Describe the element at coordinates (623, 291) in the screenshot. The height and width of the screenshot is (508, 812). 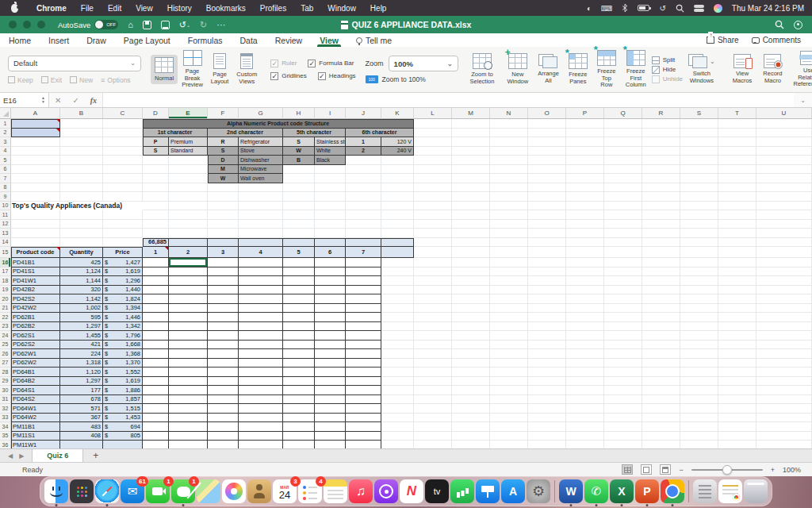
I see `cell-Q19` at that location.